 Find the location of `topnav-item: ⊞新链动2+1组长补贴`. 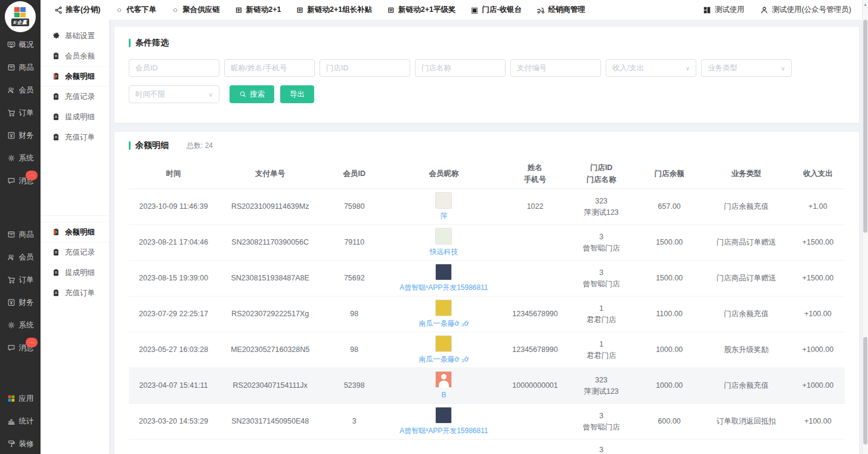

topnav-item: ⊞新链动2+1组长补贴 is located at coordinates (334, 10).